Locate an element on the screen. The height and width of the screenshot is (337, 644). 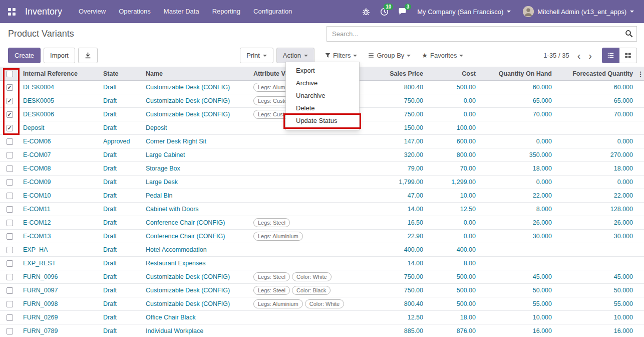
navbar-systray: 10 3 My Company (San Francisco) is located at coordinates (501, 12).